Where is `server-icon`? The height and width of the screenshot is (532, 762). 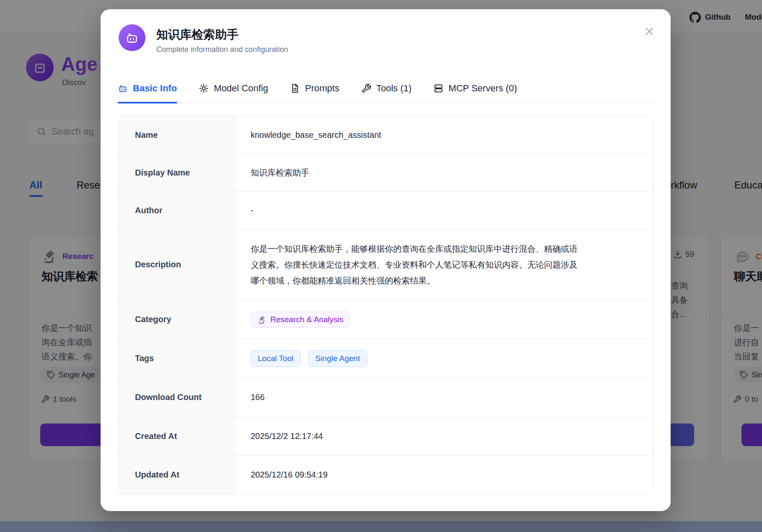
server-icon is located at coordinates (438, 88).